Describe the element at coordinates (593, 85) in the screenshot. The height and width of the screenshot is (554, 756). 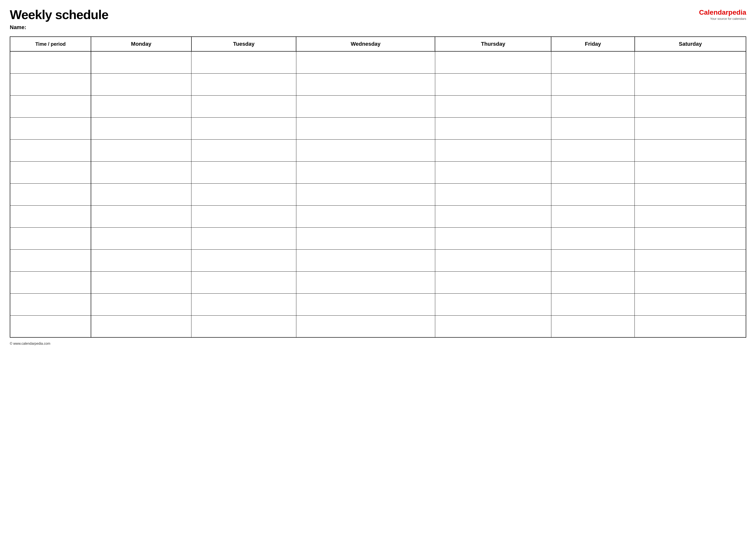
I see `cell-row1-col5` at that location.